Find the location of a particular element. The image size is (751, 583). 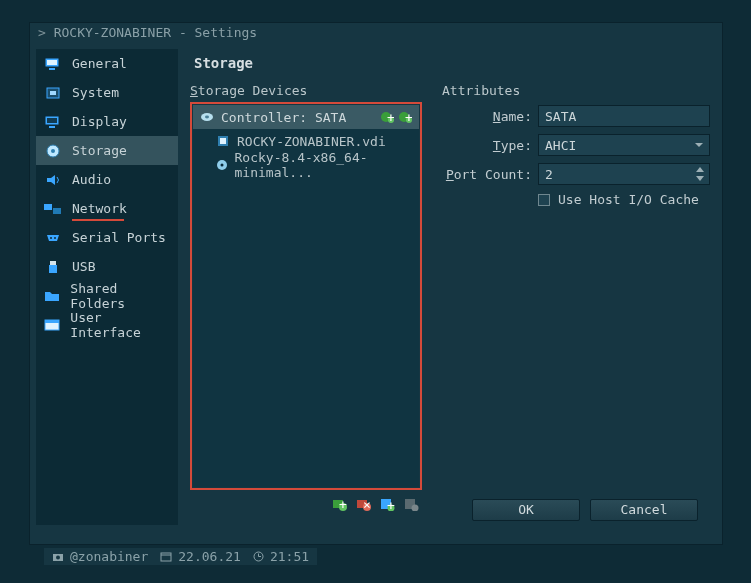

sidebar-item-label: Storage is located at coordinates (100, 150).